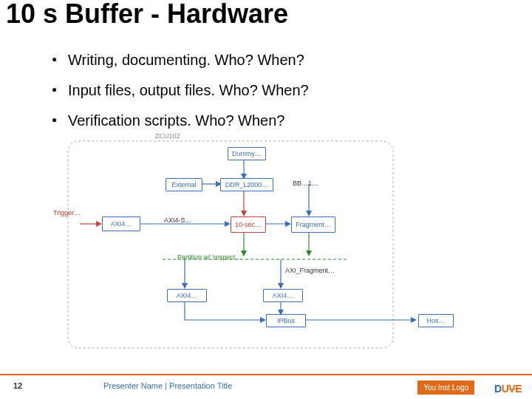 The height and width of the screenshot is (399, 532). Describe the element at coordinates (306, 183) in the screenshot. I see `label-bb: BB…1…` at that location.